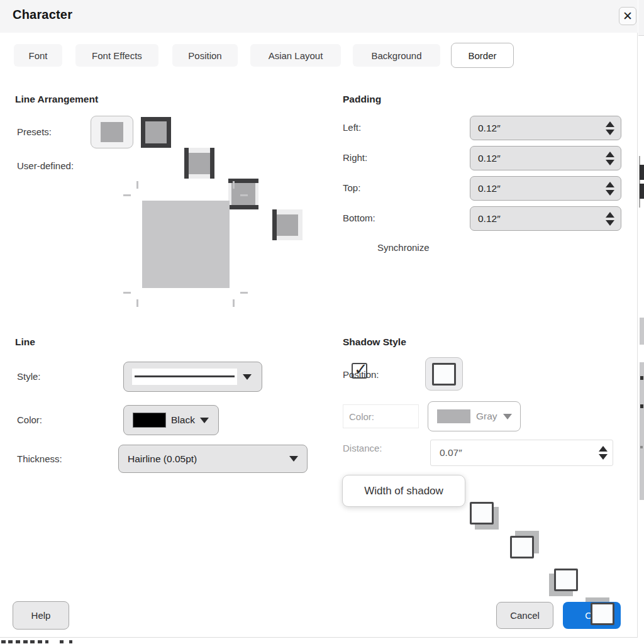 The image size is (644, 644). What do you see at coordinates (546, 158) in the screenshot?
I see `padding-right-spinbox: 0.12″` at bounding box center [546, 158].